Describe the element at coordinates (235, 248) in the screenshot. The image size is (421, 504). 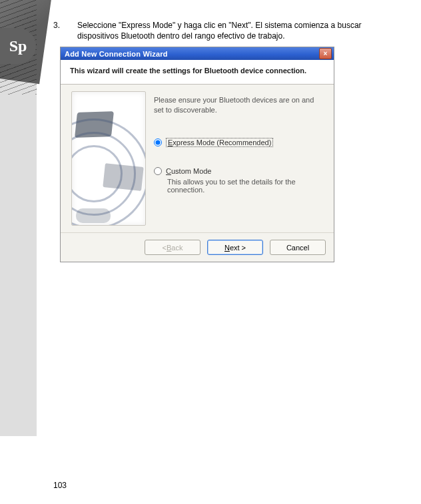
I see `next-button: Next >` at that location.